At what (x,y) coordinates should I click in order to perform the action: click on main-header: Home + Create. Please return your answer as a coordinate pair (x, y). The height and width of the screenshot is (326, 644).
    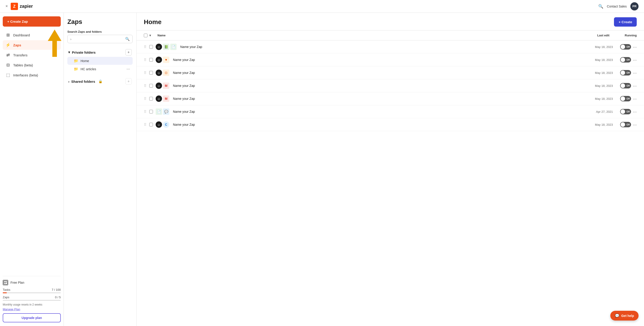
    Looking at the image, I should click on (390, 21).